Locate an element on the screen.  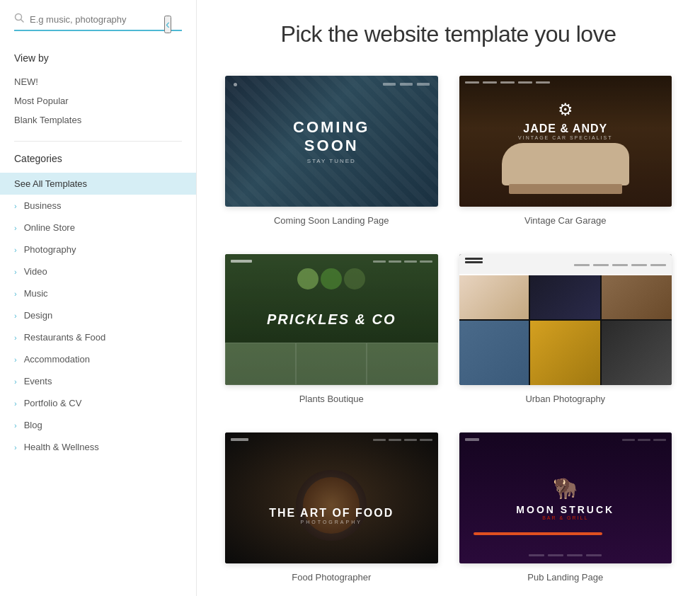
view-by-new: NEW! is located at coordinates (98, 82).